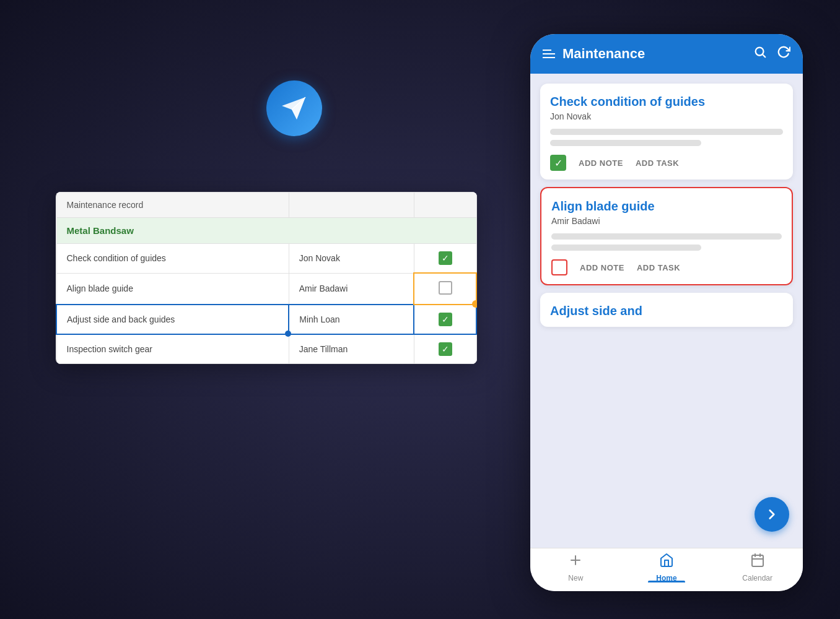 The image size is (840, 619). What do you see at coordinates (667, 54) in the screenshot?
I see `app-header: Maintenance` at bounding box center [667, 54].